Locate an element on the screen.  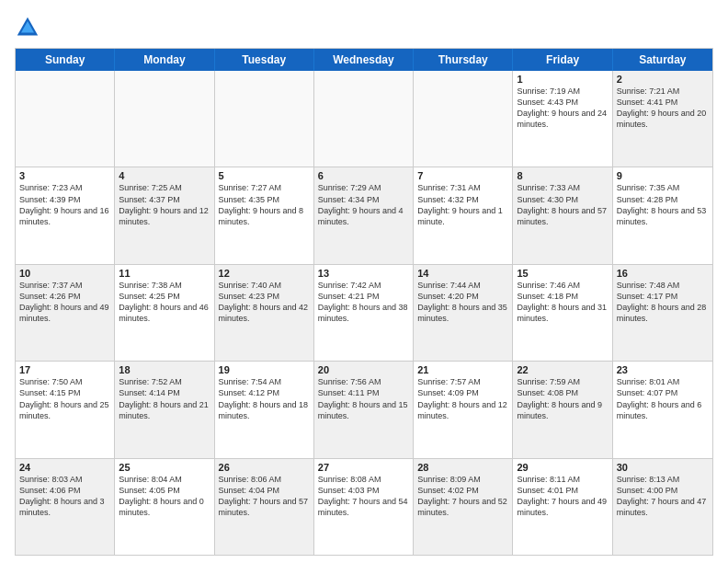
day-info: Sunrise: 7:50 AM Sunset: 4:15 PM Dayligh… is located at coordinates (64, 399).